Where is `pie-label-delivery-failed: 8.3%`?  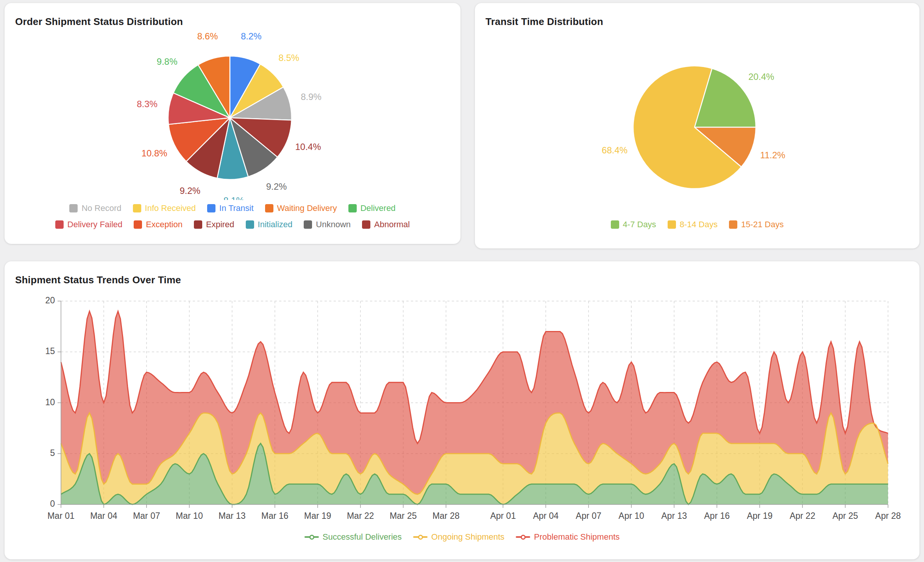
pie-label-delivery-failed: 8.3% is located at coordinates (147, 104).